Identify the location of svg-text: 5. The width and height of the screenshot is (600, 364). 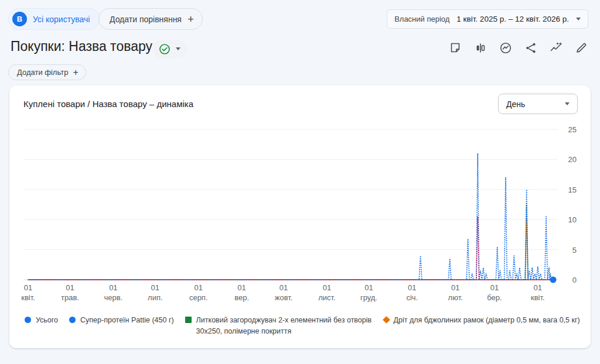
(574, 250).